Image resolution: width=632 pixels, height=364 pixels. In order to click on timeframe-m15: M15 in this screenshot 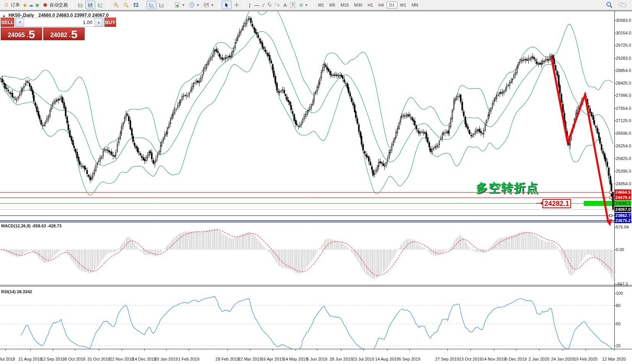, I will do `click(345, 5)`.